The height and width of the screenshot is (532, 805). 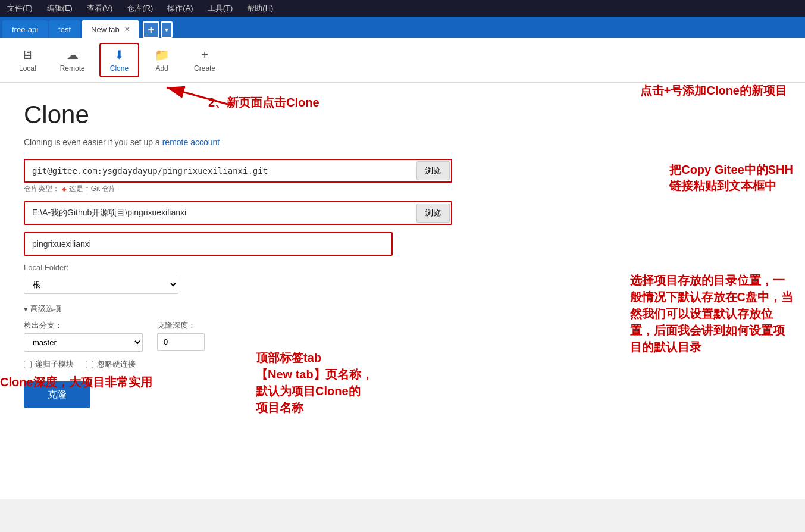 I want to click on repo-type-info: 仓库类型： ◆ 这是 ↑ Git 仓库, so click(x=402, y=189).